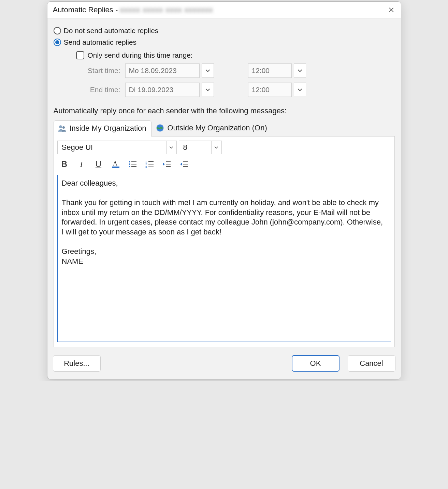 The height and width of the screenshot is (489, 448). What do you see at coordinates (167, 164) in the screenshot?
I see `outdent-icon` at bounding box center [167, 164].